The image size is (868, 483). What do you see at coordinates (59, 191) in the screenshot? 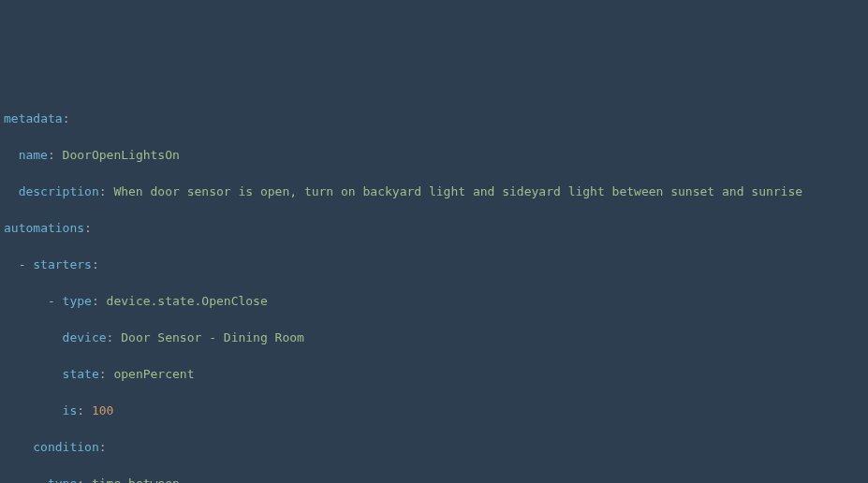
I see `yaml-key: description` at bounding box center [59, 191].